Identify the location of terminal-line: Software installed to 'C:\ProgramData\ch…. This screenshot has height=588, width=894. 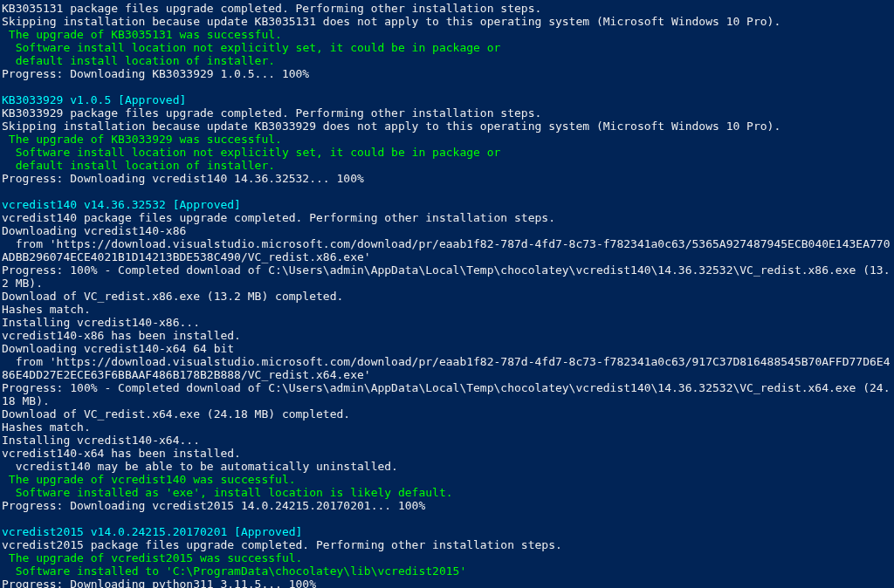
(447, 571).